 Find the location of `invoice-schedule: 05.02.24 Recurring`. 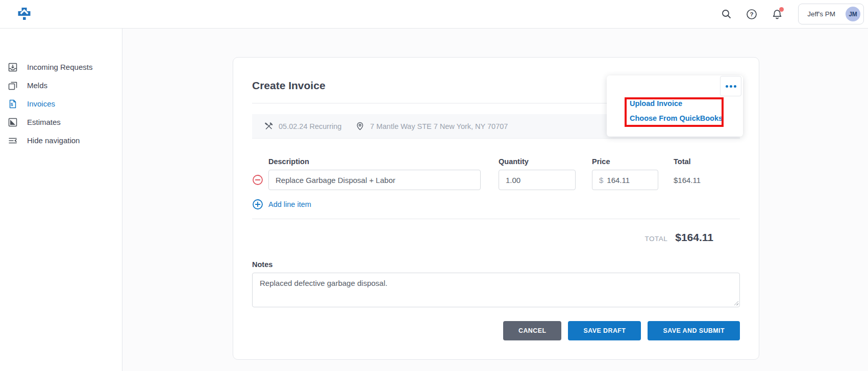

invoice-schedule: 05.02.24 Recurring is located at coordinates (310, 126).